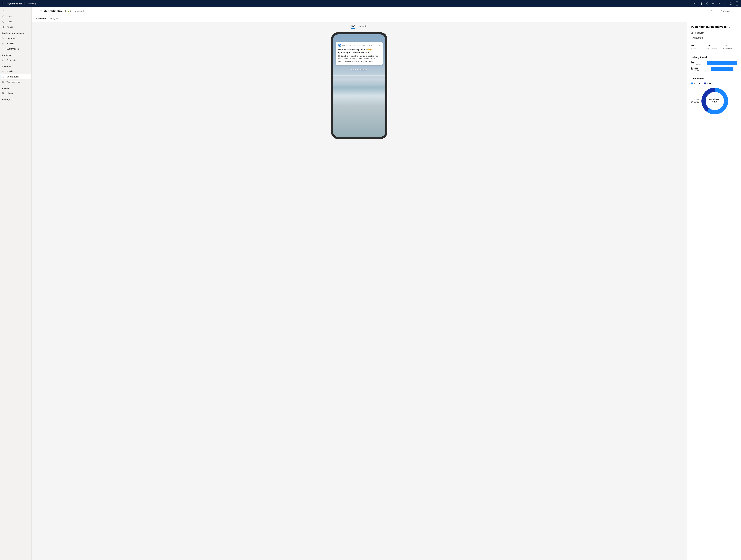 The height and width of the screenshot is (560, 741). I want to click on nav-label: Emails, so click(9, 72).